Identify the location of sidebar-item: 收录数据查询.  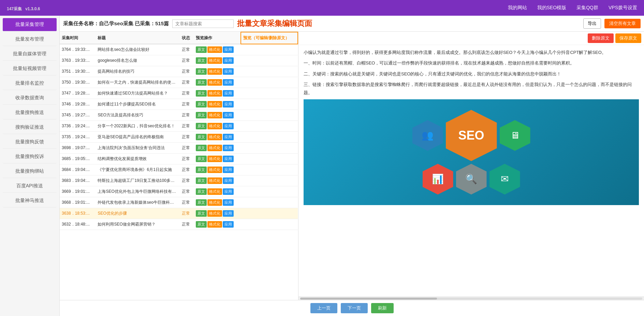
(30, 98).